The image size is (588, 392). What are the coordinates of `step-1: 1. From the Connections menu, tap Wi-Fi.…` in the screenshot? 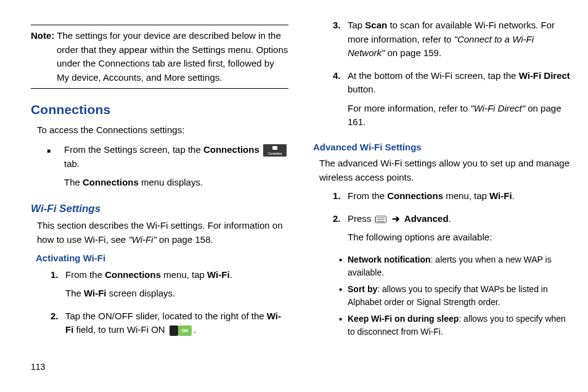 It's located at (169, 287).